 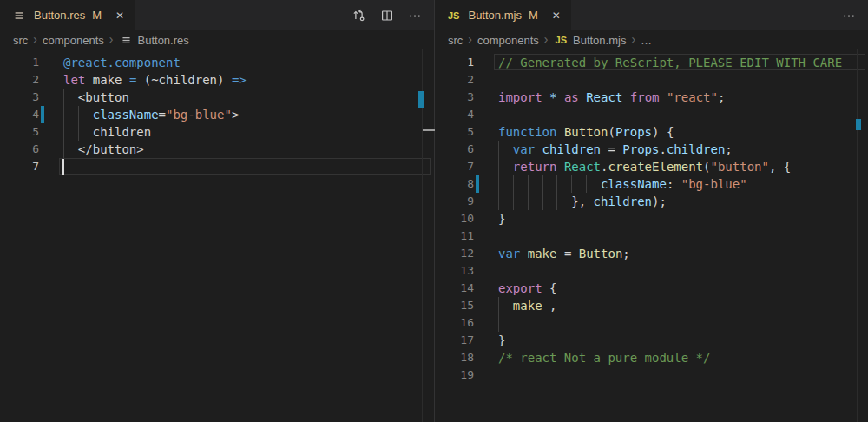 What do you see at coordinates (651, 288) in the screenshot?
I see `code-line: 14export {` at bounding box center [651, 288].